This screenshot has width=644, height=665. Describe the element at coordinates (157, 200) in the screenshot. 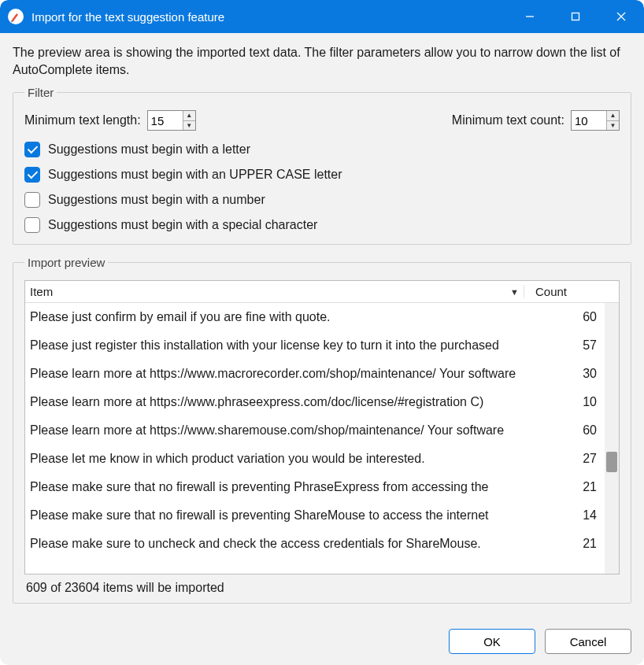

I see `checkbox-label: Suggestions must begin with a number` at that location.